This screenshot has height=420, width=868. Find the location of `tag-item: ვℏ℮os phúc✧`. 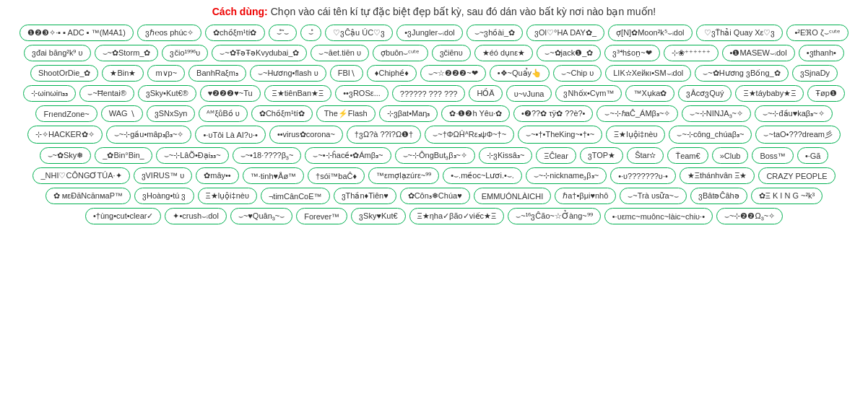

tag-item: ვℏ℮os phúc✧ is located at coordinates (169, 33).